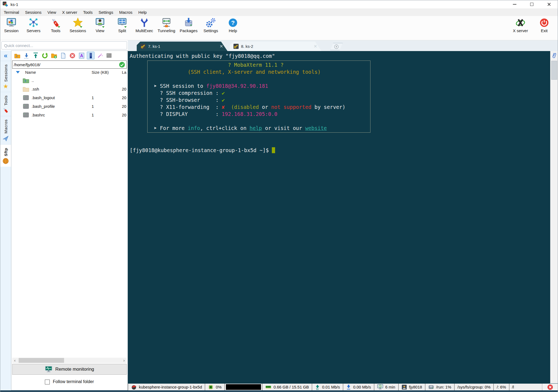  Describe the element at coordinates (6, 76) in the screenshot. I see `sidebar-tab-sessions: Sessions ★` at that location.